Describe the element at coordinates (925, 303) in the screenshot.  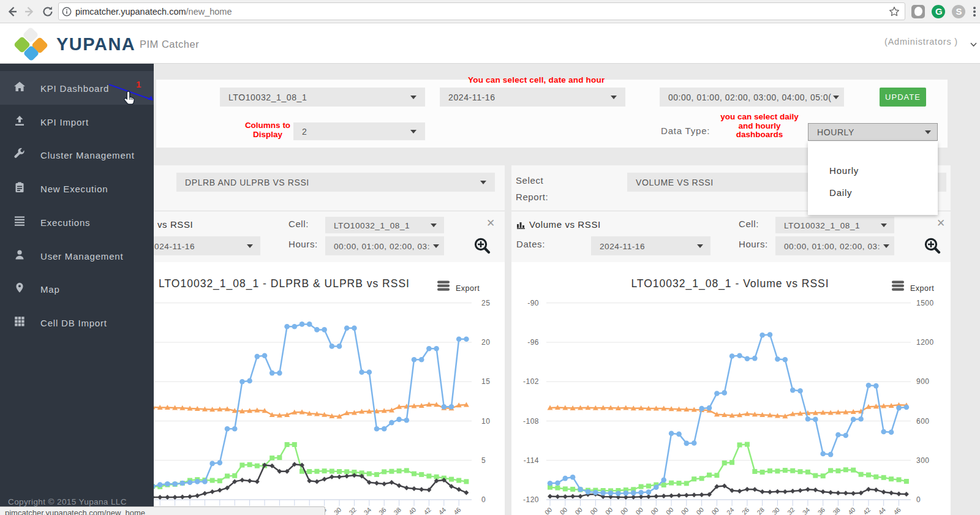
I see `svg-text: 1500` at that location.